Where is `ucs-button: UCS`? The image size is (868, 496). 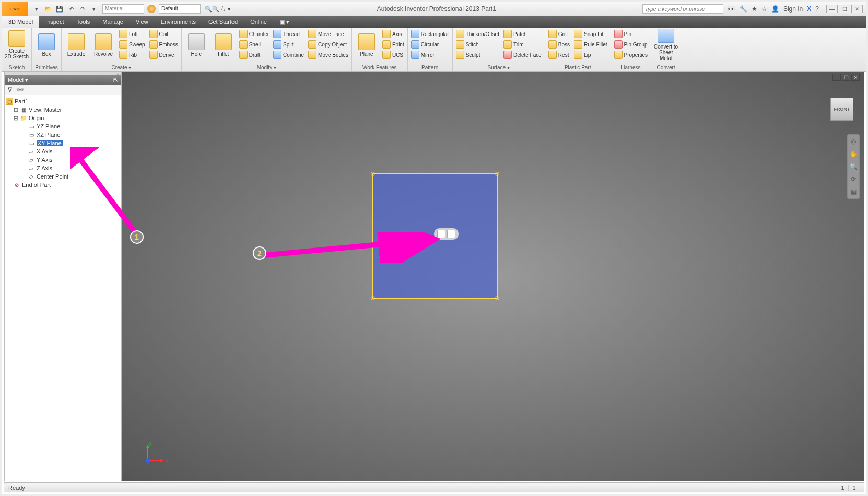
ucs-button: UCS is located at coordinates (393, 55).